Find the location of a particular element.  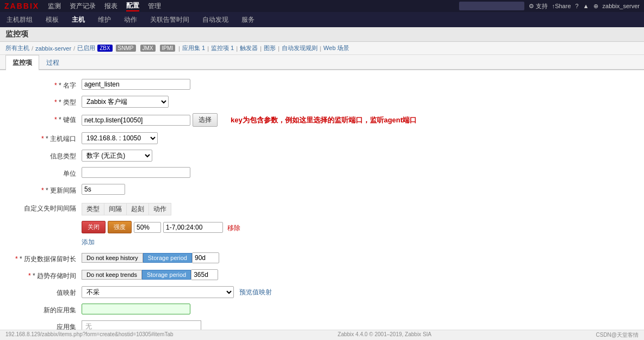

key-select-button: 选择 is located at coordinates (205, 120).